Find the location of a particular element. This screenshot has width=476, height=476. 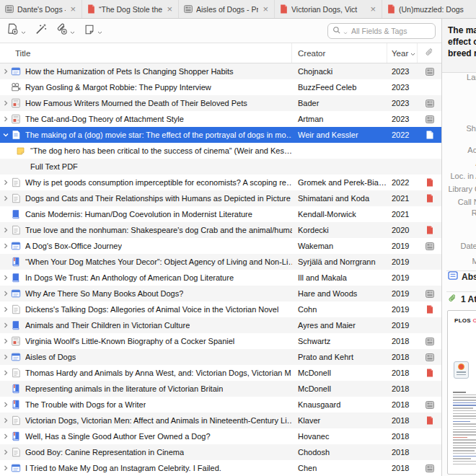

child-note-row: “The dog hero has been critical to the s… is located at coordinates (221, 151).